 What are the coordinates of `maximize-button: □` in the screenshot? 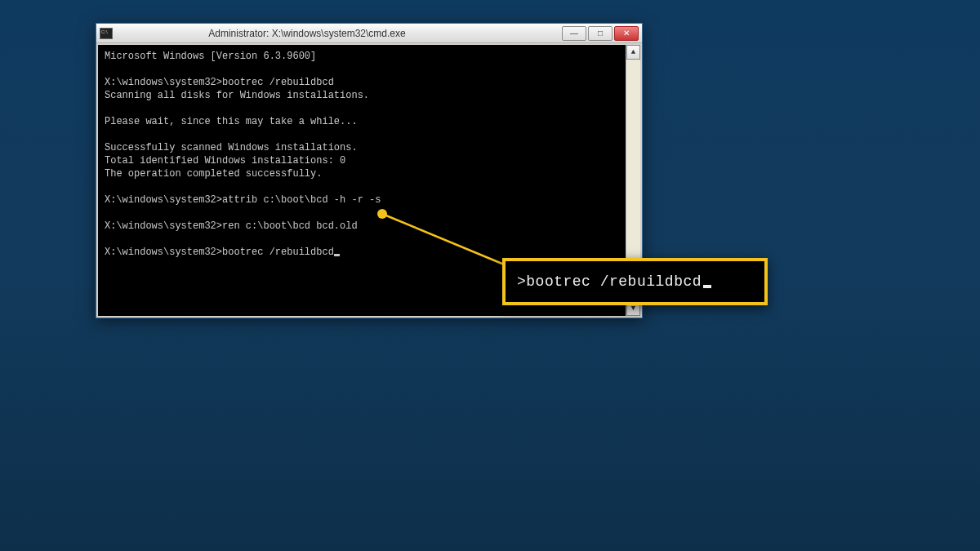 It's located at (600, 33).